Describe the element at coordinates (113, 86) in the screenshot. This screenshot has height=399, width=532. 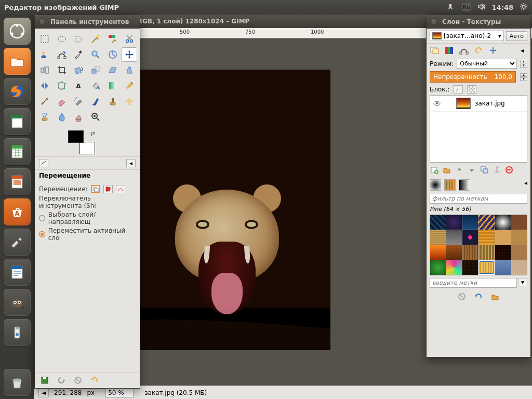
I see `tool-blend` at that location.